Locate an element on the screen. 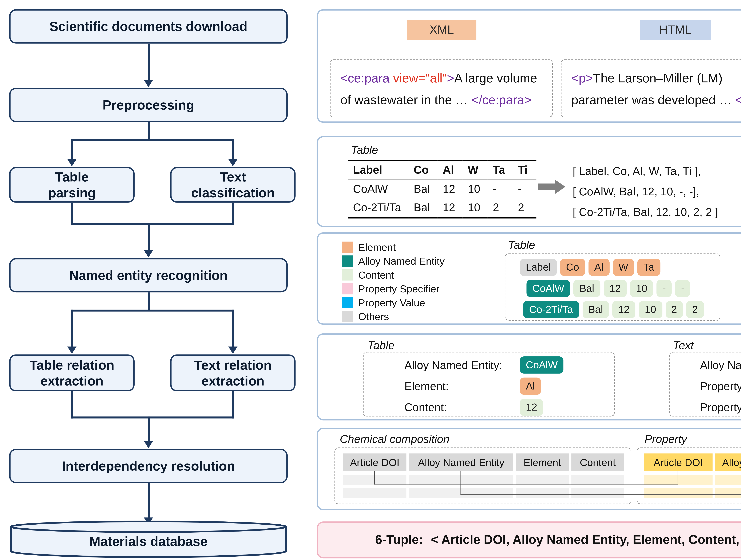  html-close-tag: </p> is located at coordinates (738, 100).